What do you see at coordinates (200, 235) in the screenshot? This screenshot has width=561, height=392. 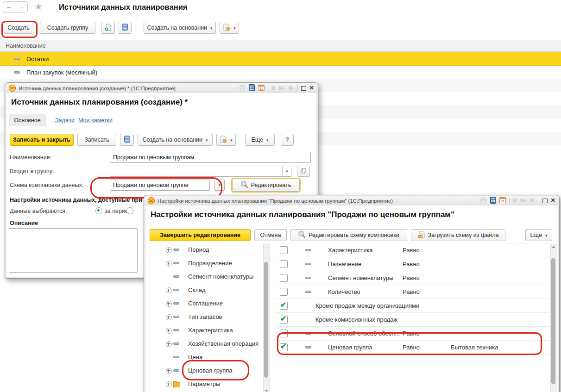 I see `finish-editing-button: Завершить редактирование` at bounding box center [200, 235].